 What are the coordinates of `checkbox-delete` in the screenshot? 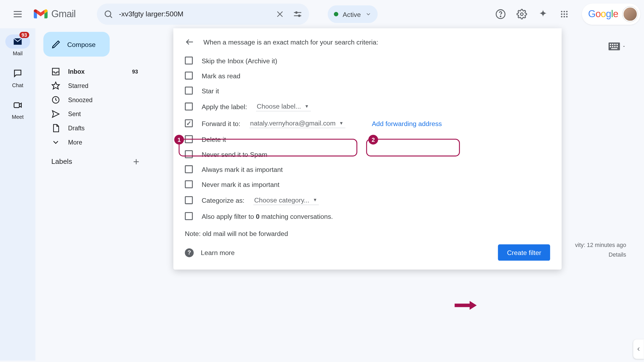 It's located at (189, 139).